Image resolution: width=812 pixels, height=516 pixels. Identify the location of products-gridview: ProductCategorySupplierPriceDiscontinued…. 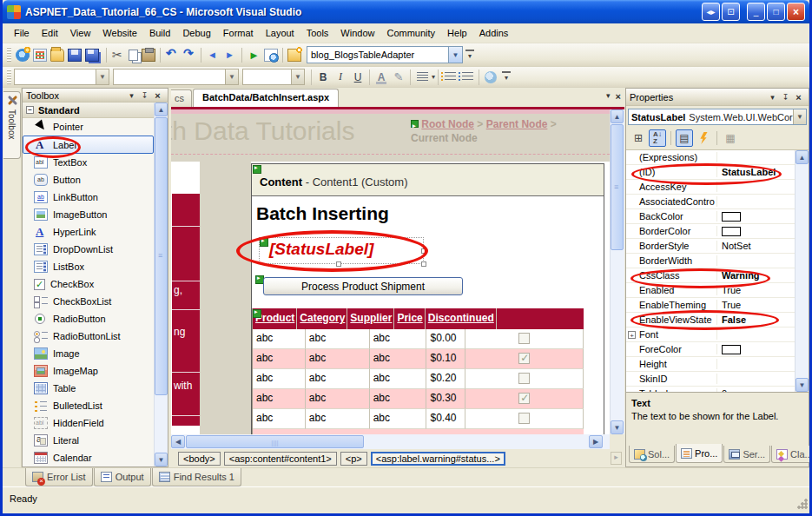
(418, 368).